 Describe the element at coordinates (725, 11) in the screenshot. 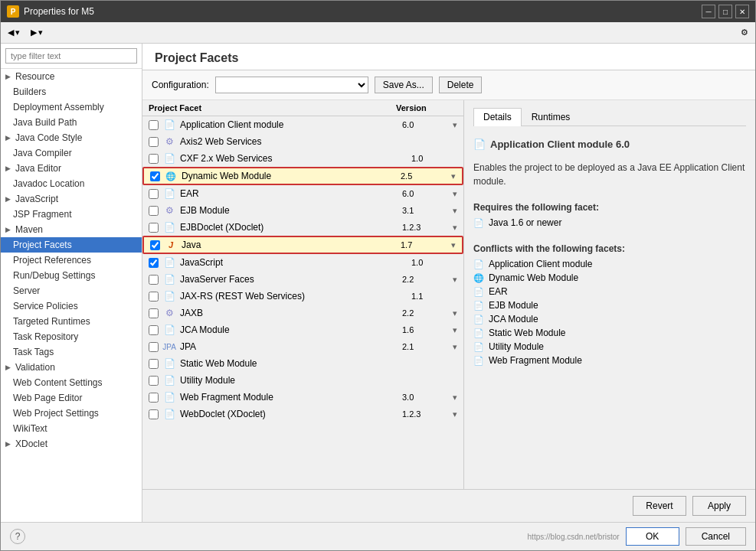

I see `maximize-button: □` at that location.